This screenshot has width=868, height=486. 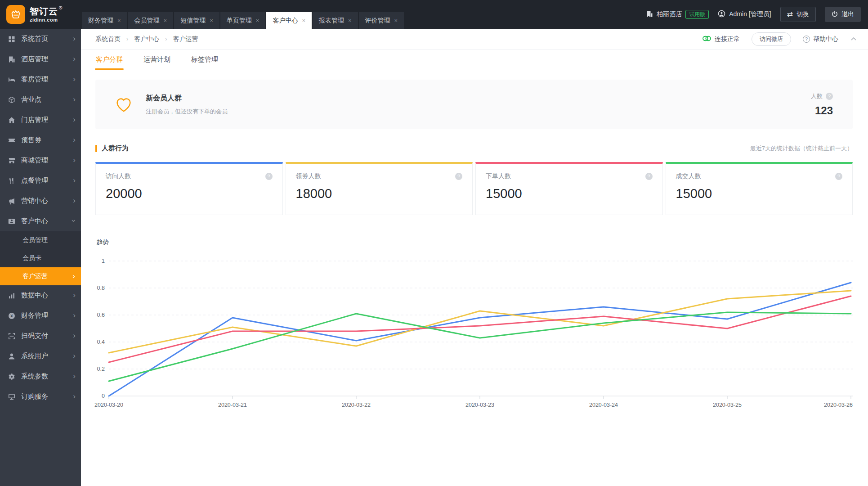 What do you see at coordinates (40, 316) in the screenshot?
I see `sidebar-item-11: ¥财务管理›` at bounding box center [40, 316].